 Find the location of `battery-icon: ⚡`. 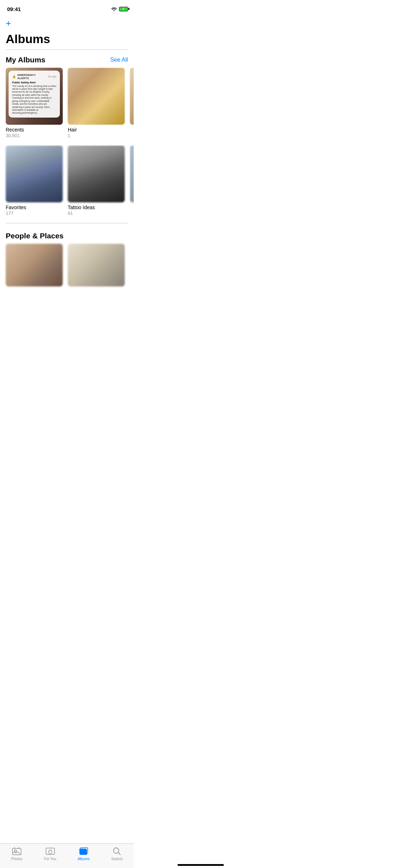

battery-icon: ⚡ is located at coordinates (123, 9).